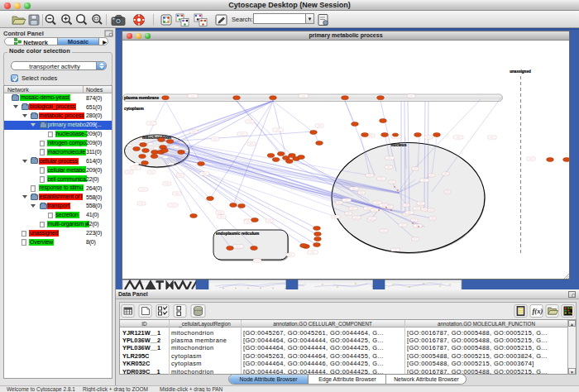 The image size is (579, 392). I want to click on svg-text: plasma membrane, so click(141, 98).